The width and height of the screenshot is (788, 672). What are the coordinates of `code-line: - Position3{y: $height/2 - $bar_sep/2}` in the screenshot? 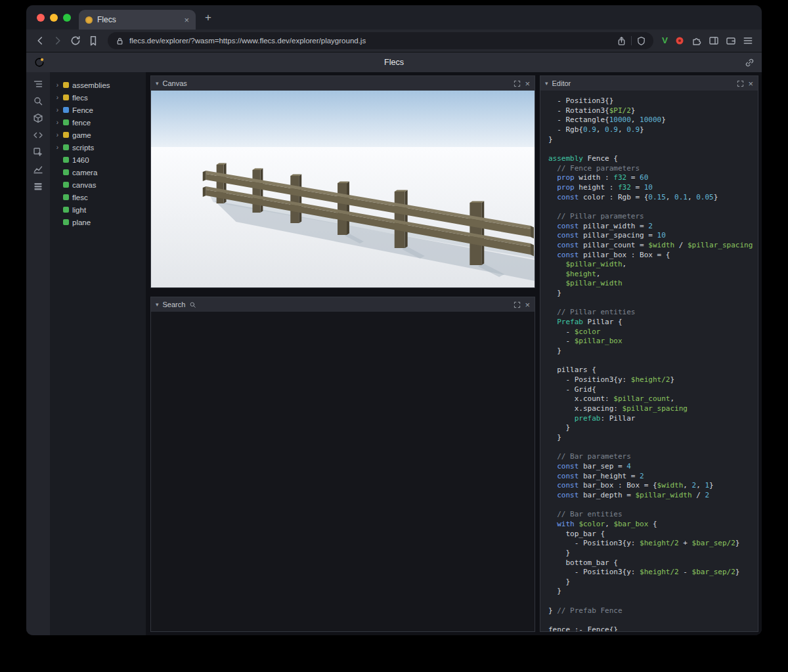 It's located at (653, 572).